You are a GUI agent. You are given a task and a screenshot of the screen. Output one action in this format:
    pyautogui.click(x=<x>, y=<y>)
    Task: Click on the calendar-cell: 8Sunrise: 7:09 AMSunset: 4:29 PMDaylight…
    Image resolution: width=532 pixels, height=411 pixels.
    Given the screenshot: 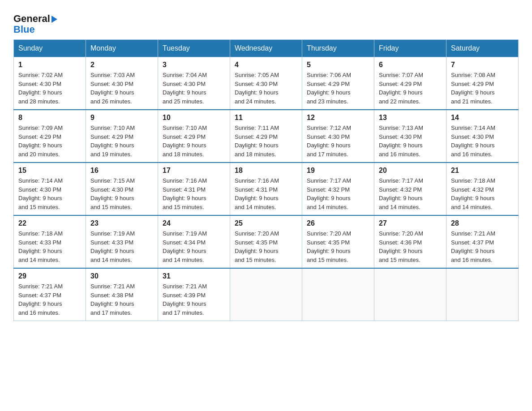 What is the action you would take?
    pyautogui.click(x=50, y=136)
    